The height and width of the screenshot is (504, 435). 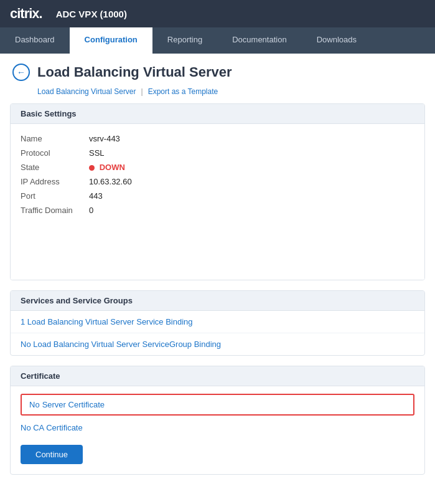 What do you see at coordinates (27, 344) in the screenshot?
I see `service-group-binding-prefix: No` at bounding box center [27, 344].